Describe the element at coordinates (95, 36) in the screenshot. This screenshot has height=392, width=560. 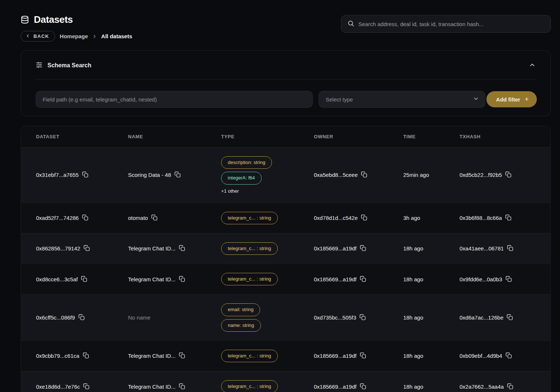
I see `chevron-right-icon` at that location.